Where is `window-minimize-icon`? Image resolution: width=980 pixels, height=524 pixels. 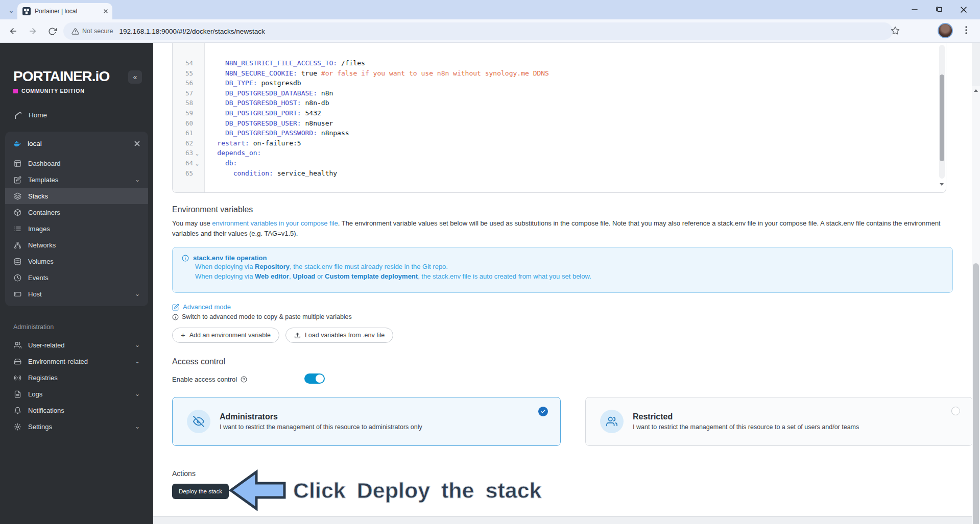
window-minimize-icon is located at coordinates (915, 10).